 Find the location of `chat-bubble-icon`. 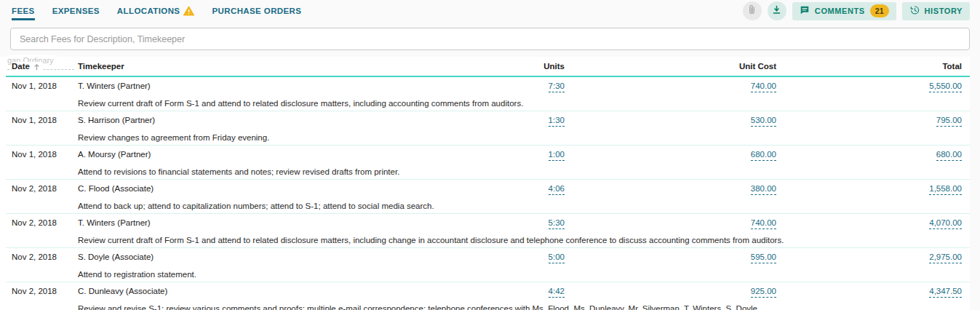

chat-bubble-icon is located at coordinates (805, 11).